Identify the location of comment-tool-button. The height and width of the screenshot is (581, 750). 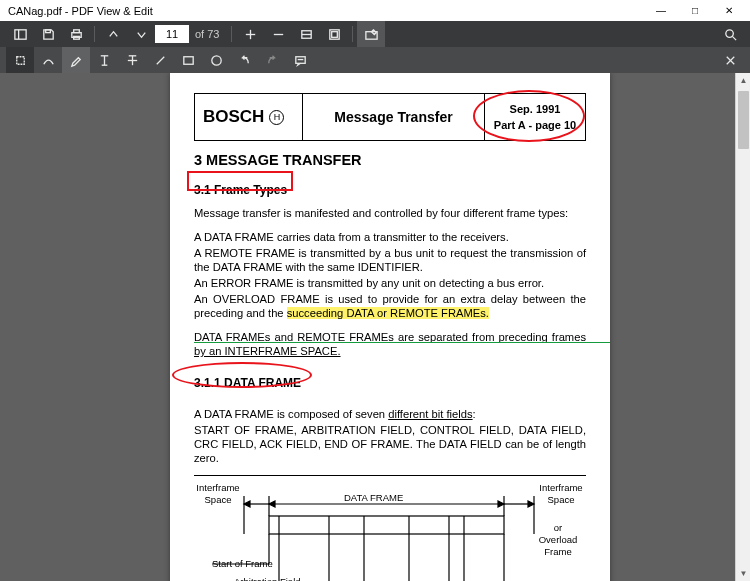
(300, 60).